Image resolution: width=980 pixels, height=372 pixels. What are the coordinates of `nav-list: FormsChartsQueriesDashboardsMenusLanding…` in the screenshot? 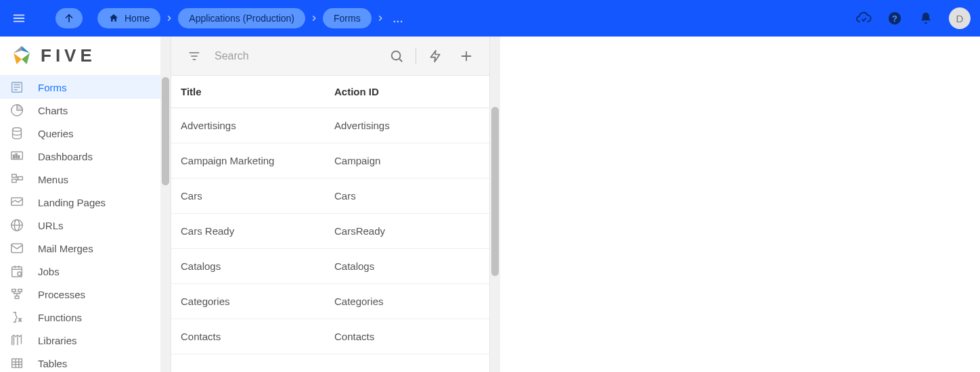 It's located at (80, 224).